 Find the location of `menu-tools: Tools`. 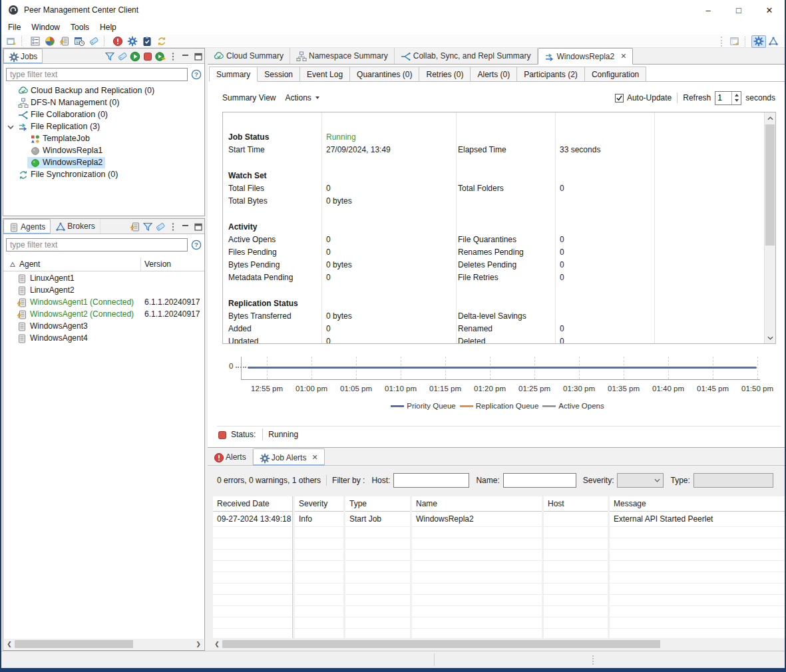

menu-tools: Tools is located at coordinates (80, 27).